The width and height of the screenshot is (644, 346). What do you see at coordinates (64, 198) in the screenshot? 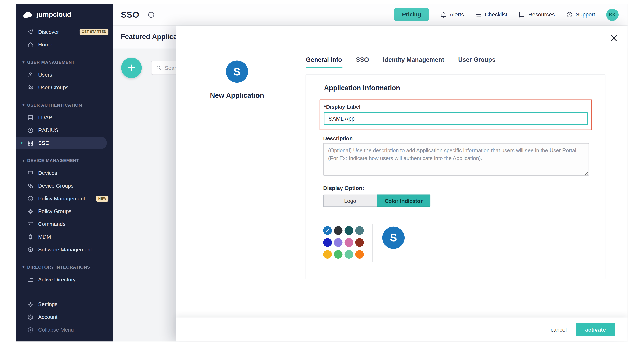
I see `sidebar-item-policy-management: Policy ManagementNEW` at bounding box center [64, 198].